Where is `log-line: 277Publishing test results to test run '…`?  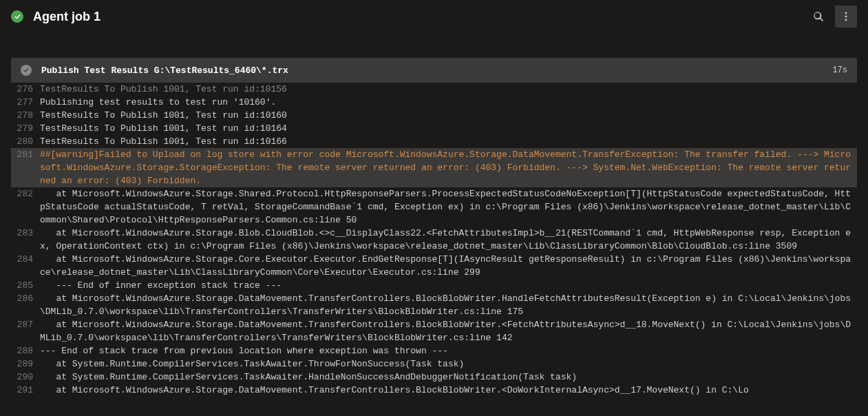 log-line: 277Publishing test results to test run '… is located at coordinates (434, 102).